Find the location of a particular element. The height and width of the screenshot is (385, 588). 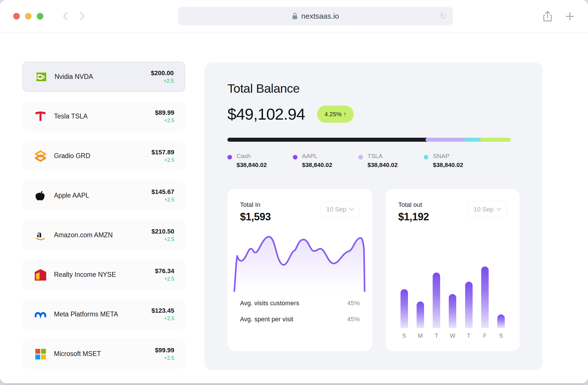

meta-logo-icon is located at coordinates (40, 314).